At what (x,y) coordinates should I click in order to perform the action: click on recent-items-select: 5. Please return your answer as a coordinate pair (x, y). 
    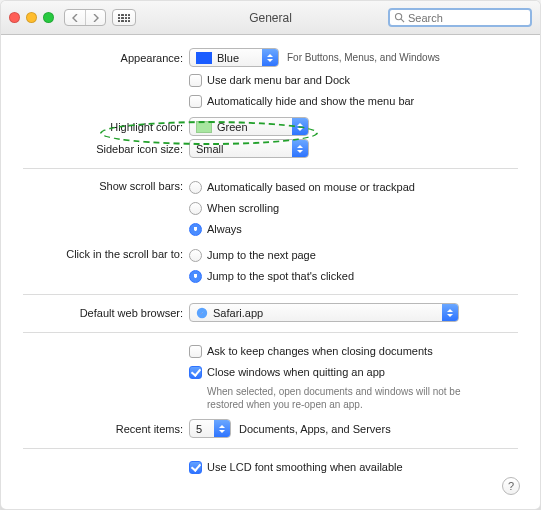
    Looking at the image, I should click on (210, 428).